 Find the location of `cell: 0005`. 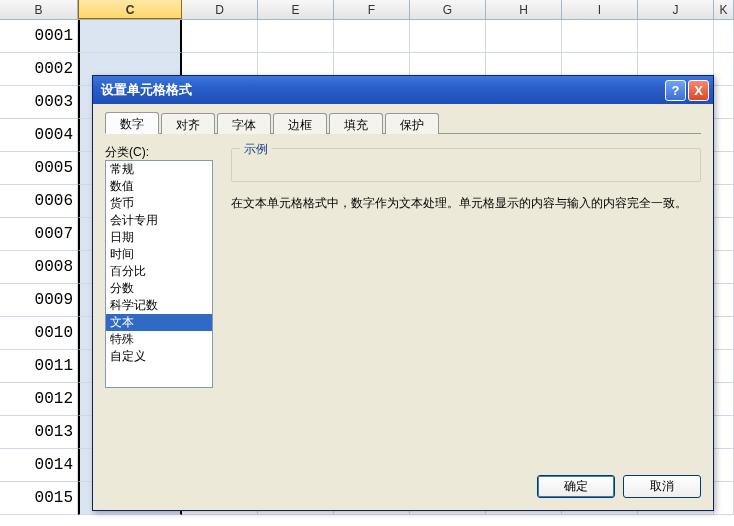

cell: 0005 is located at coordinates (39, 168).